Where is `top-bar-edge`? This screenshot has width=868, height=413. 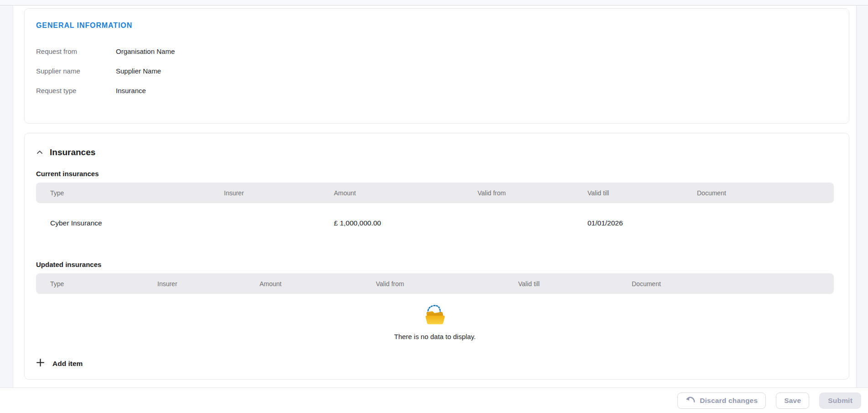 top-bar-edge is located at coordinates (434, 3).